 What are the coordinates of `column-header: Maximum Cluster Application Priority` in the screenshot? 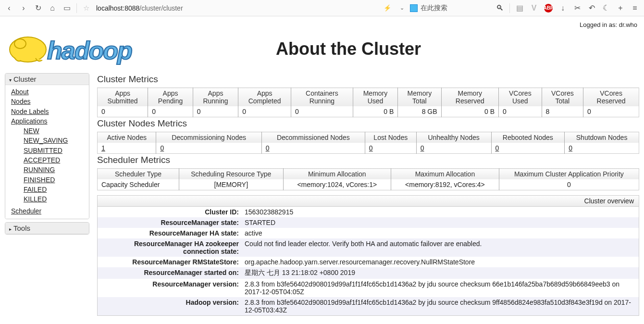 It's located at (569, 174).